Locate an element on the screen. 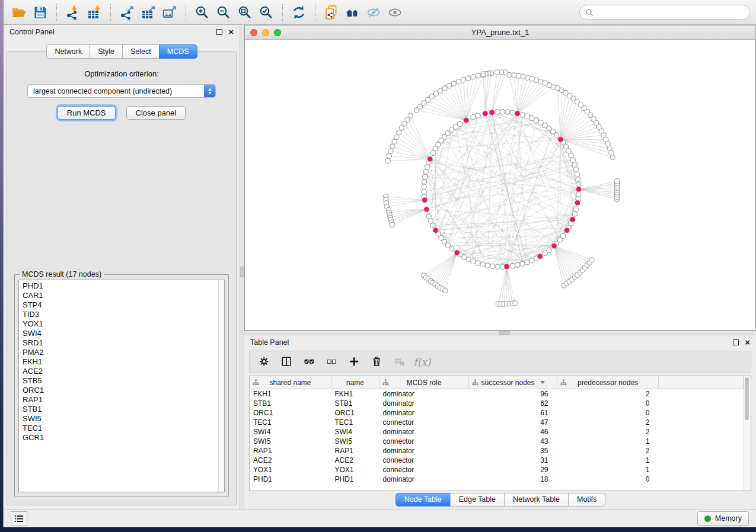  export-image-icon is located at coordinates (170, 12).